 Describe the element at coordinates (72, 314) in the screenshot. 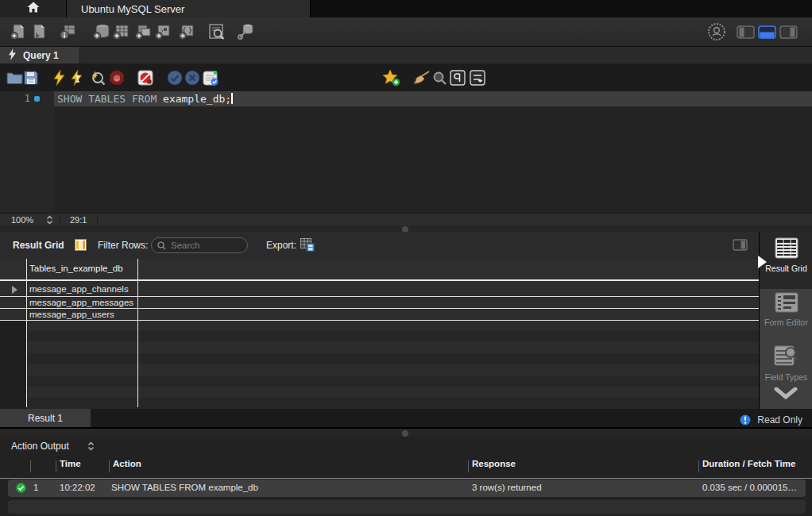

I see `table-cell: message_app_users` at that location.